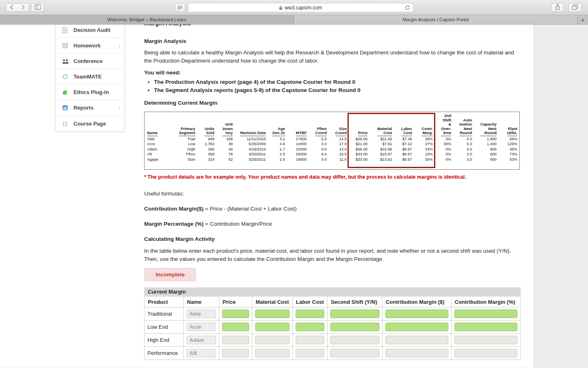 The image size is (588, 368). What do you see at coordinates (332, 327) in the screenshot?
I see `margin-table-row: Low EndAcre` at bounding box center [332, 327].